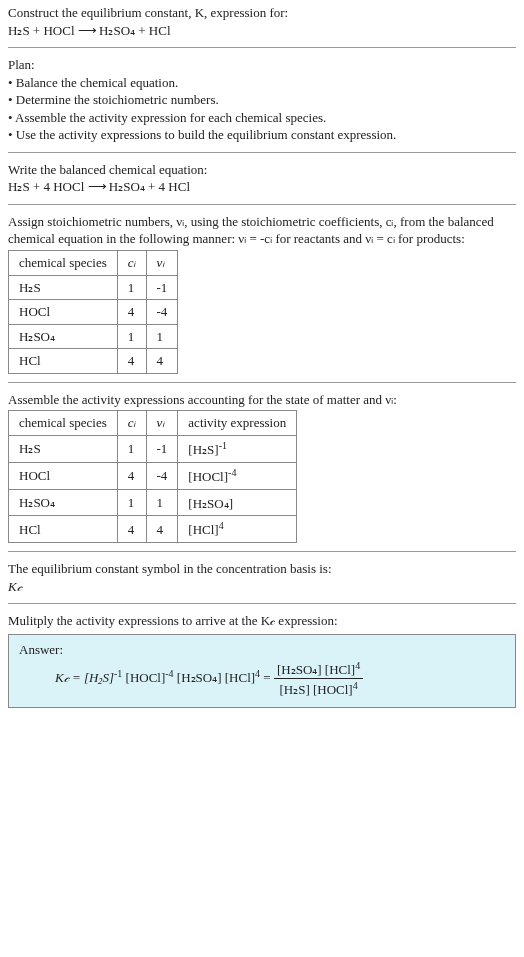 The image size is (524, 957). Describe the element at coordinates (318, 670) in the screenshot. I see `frac-num: [H₂SO₄] [HCl]4` at that location.